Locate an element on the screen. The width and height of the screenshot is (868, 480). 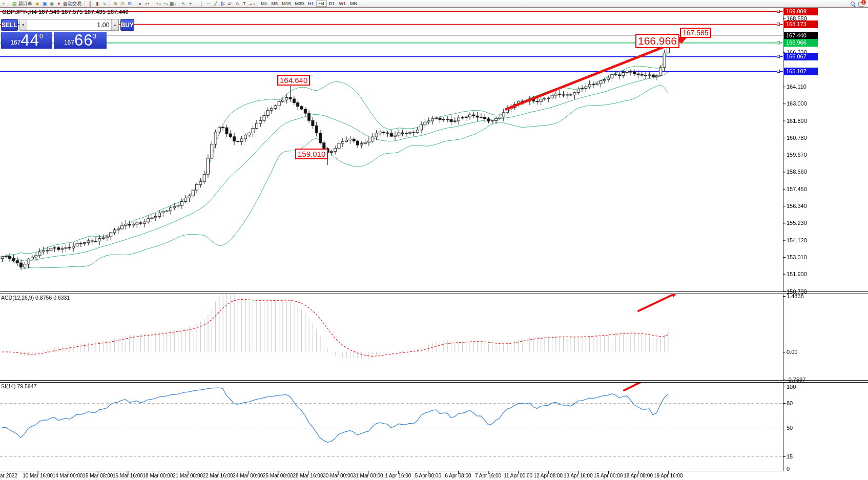
current-price-label: 167.440 is located at coordinates (801, 36).